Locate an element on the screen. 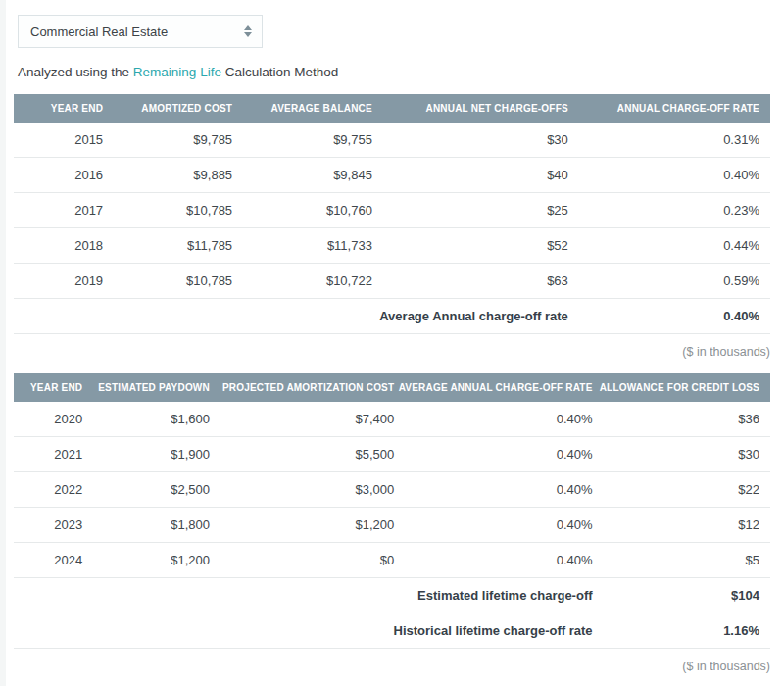  cell-net-charge-offs: $30 is located at coordinates (470, 140).